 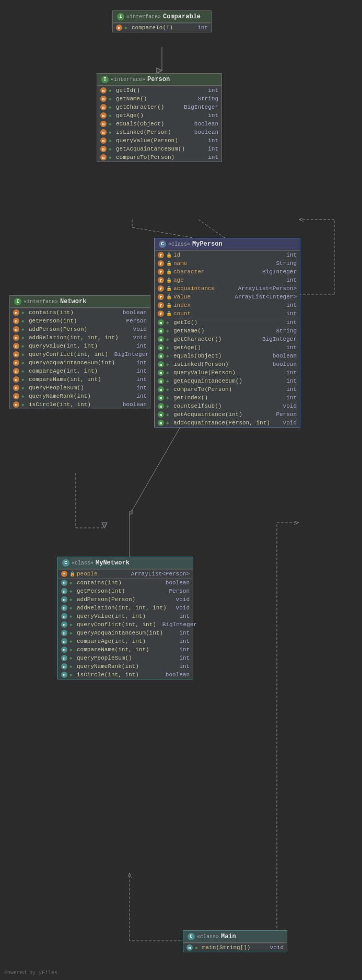 What do you see at coordinates (227, 348) in the screenshot?
I see `list-item: m ◆ getAge() int` at bounding box center [227, 348].